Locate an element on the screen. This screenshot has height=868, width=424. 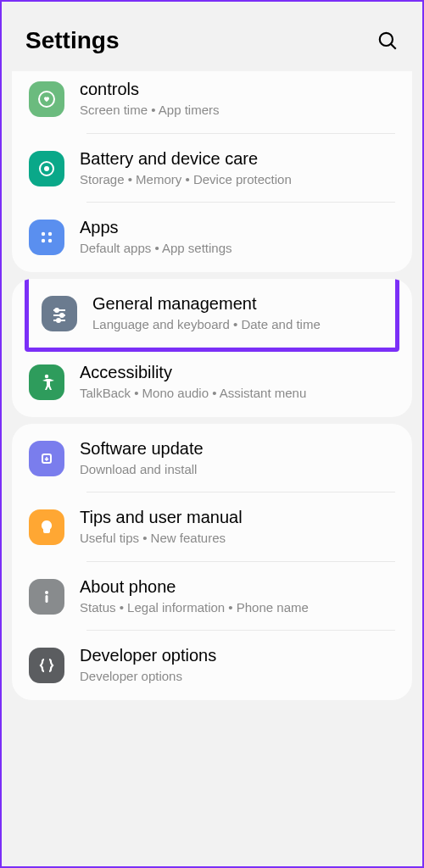
item-text: Battery and device care Storage • Memory… is located at coordinates (237, 169).